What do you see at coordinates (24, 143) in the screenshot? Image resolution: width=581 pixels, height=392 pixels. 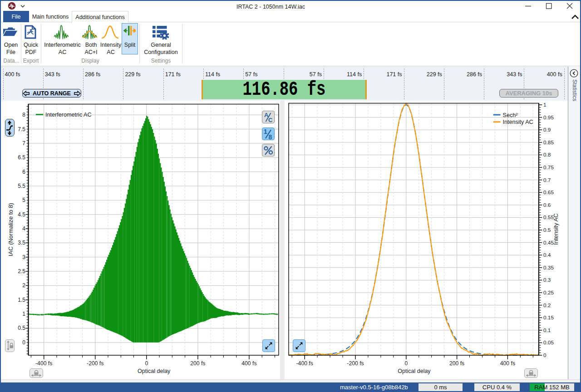 I see `svg-text: 7` at bounding box center [24, 143].